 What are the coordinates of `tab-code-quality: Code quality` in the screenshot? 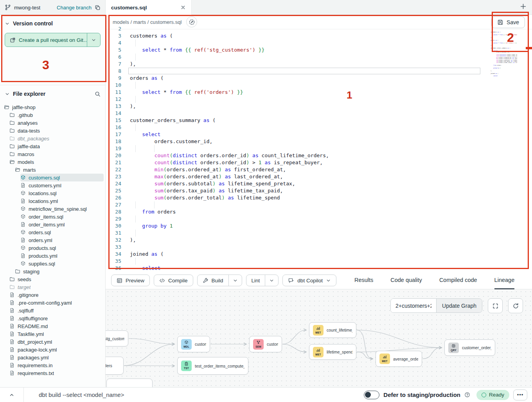 It's located at (406, 281).